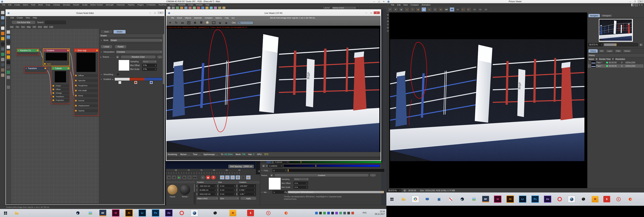 The image size is (644, 217). What do you see at coordinates (207, 198) in the screenshot?
I see `object-mode-select: Object (Rel)` at bounding box center [207, 198].